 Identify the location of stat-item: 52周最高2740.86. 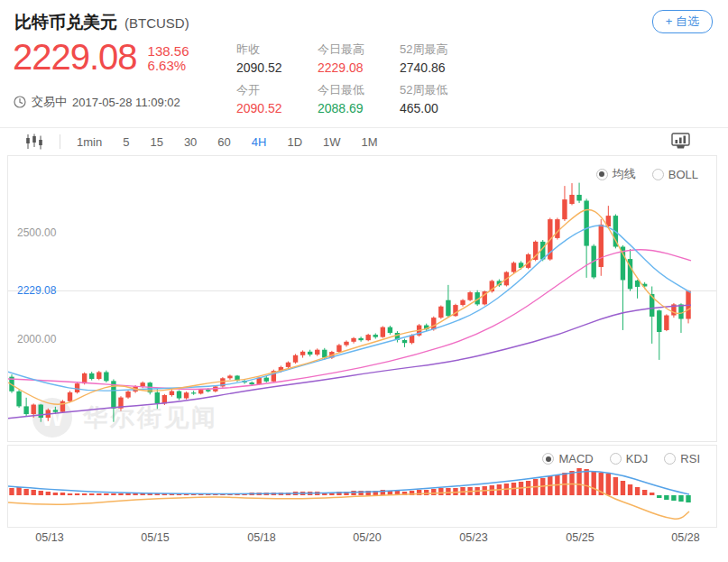
(458, 61).